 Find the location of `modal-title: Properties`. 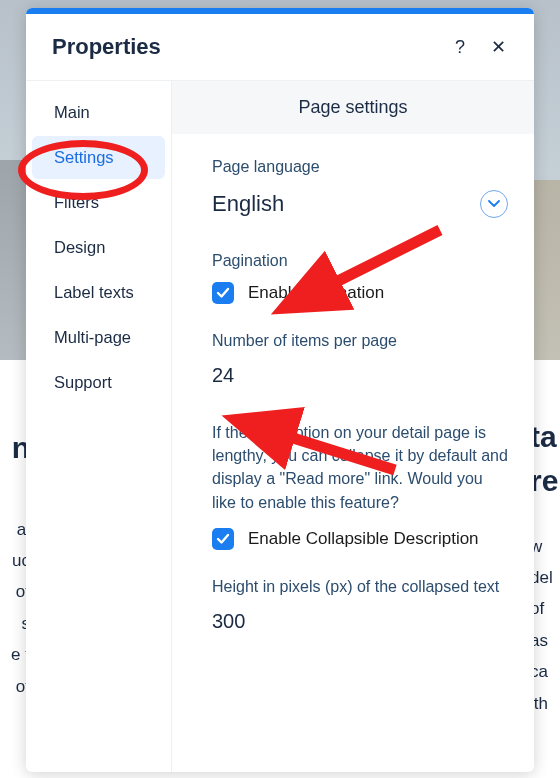

modal-title: Properties is located at coordinates (106, 47).